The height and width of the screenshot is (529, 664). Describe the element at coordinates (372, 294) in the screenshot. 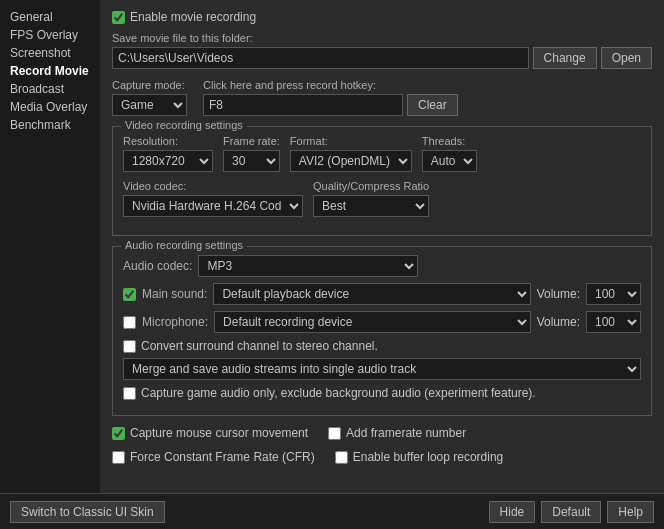

I see `main-sound-device-select: Default playback device` at that location.